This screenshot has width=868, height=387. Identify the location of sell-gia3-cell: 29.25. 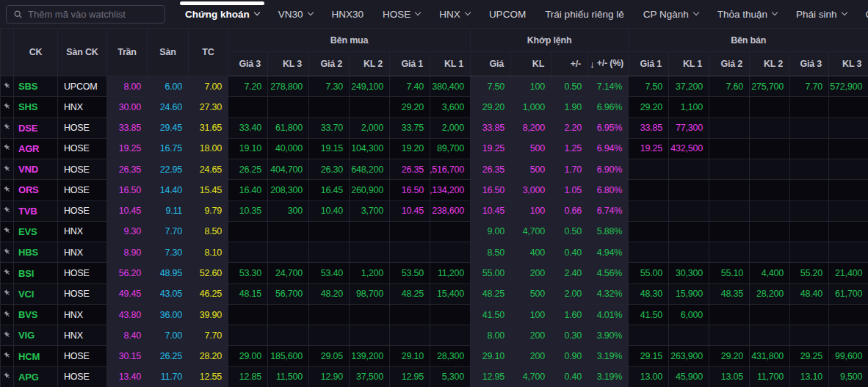
(809, 356).